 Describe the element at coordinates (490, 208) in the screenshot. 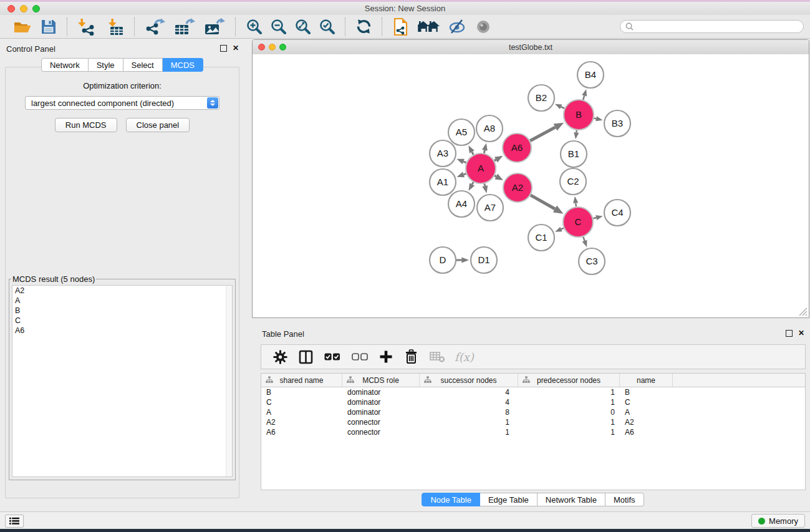

I see `graph-node-A7: A7` at that location.